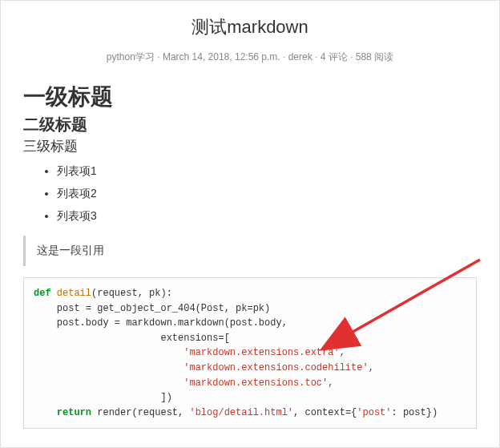 This screenshot has width=500, height=448. Describe the element at coordinates (373, 413) in the screenshot. I see `code-string: 'post'` at that location.